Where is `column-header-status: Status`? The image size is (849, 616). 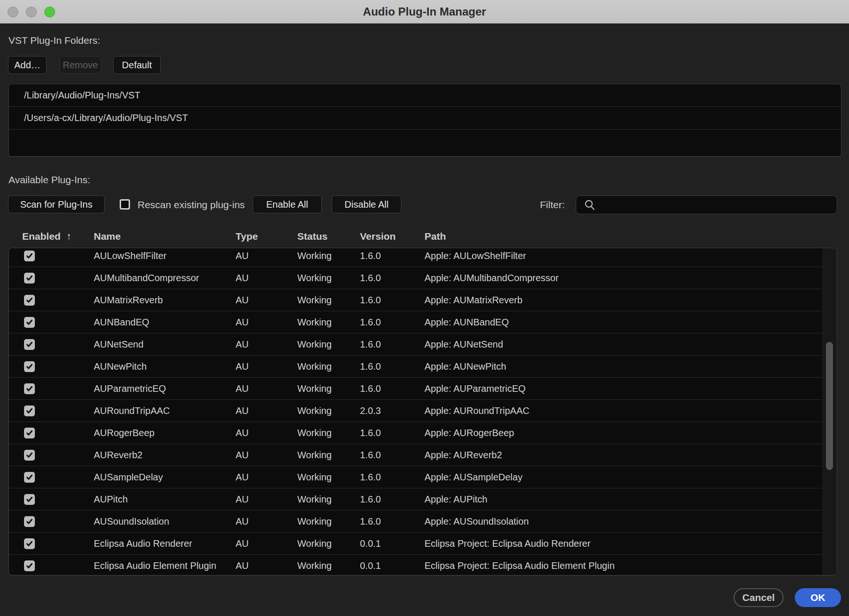 column-header-status: Status is located at coordinates (329, 236).